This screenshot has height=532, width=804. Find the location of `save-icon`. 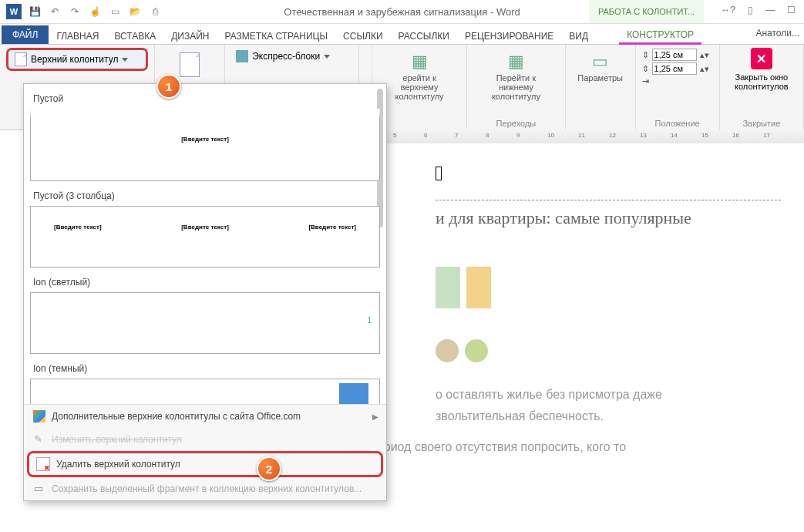

save-icon is located at coordinates (39, 489).